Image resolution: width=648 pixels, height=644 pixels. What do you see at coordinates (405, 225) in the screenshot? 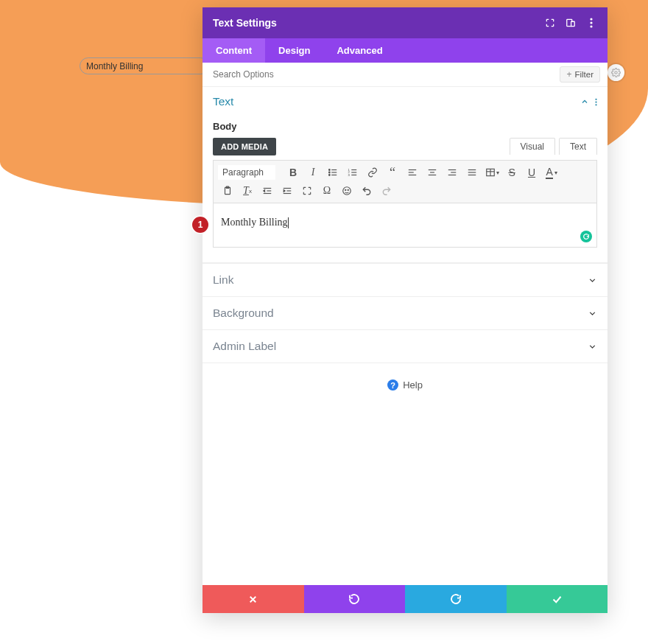
I see `editor-content-area: Monthly Billing` at bounding box center [405, 225].